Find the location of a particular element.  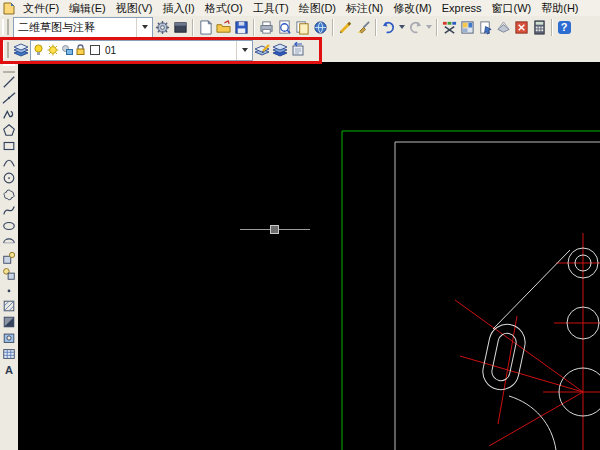

undo-icon is located at coordinates (388, 27).